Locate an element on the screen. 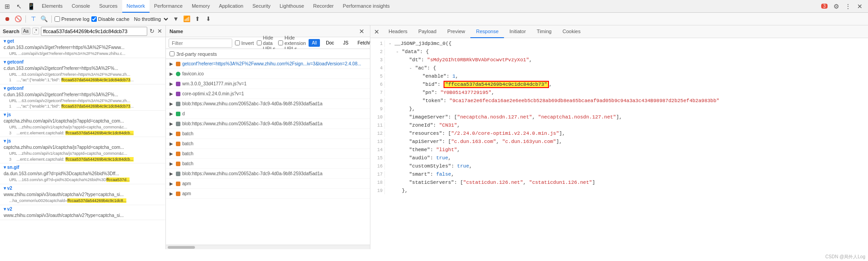 The height and width of the screenshot is (261, 868). name-col-label: Name is located at coordinates (176, 31).